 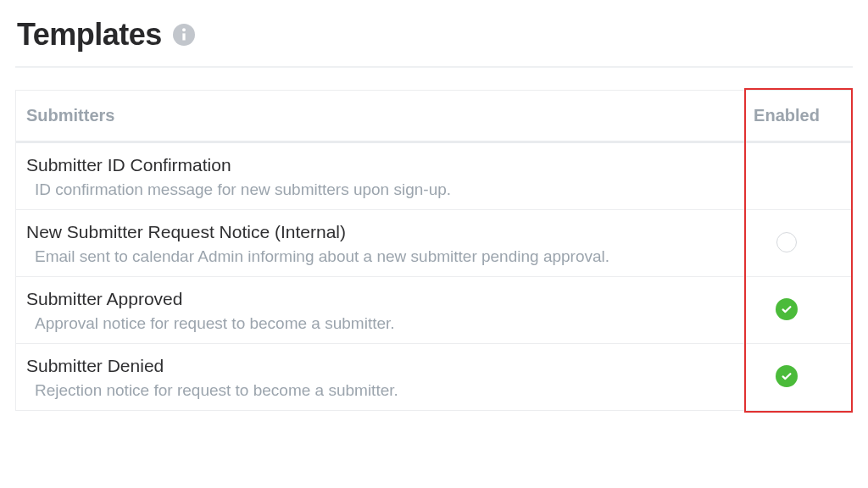 What do you see at coordinates (434, 35) in the screenshot?
I see `page-header: Templates` at bounding box center [434, 35].